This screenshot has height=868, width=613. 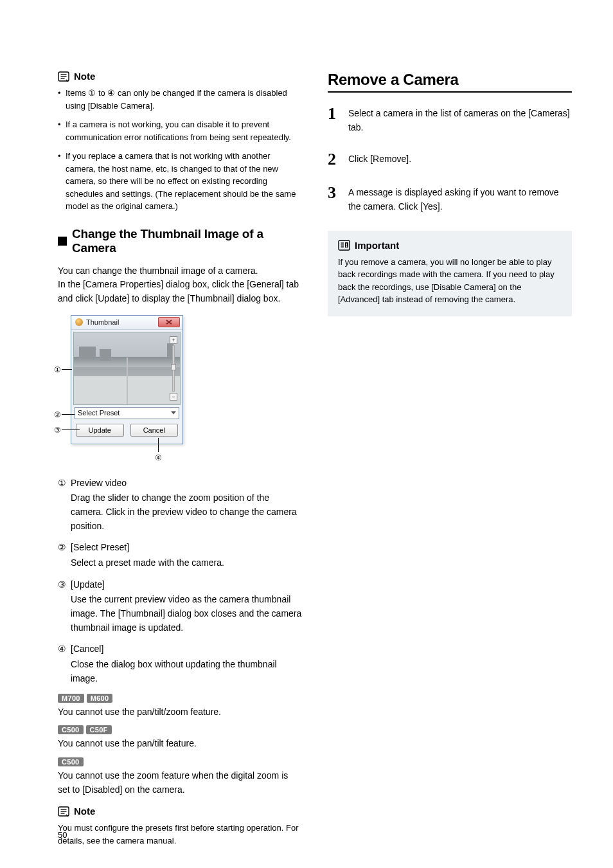 What do you see at coordinates (64, 505) in the screenshot?
I see `callout-num: ①` at bounding box center [64, 505].